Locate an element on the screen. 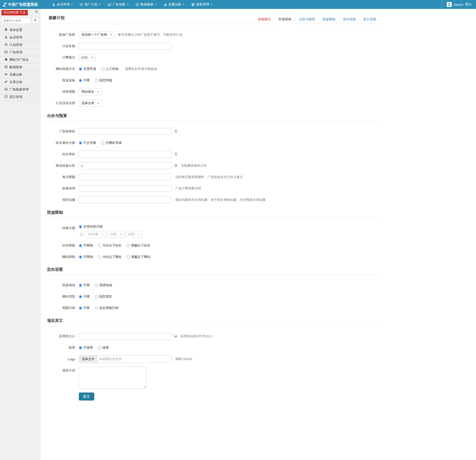  search-button is located at coordinates (35, 21).